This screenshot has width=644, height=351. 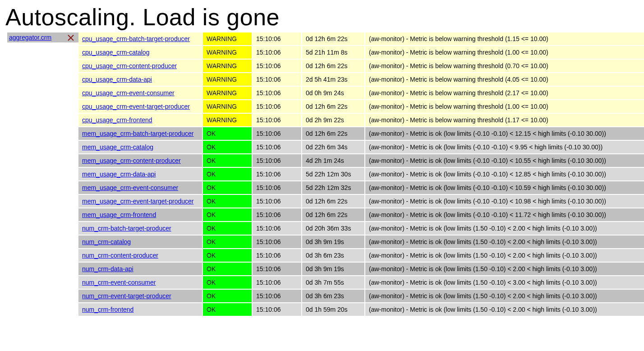 I want to click on status-row: mem_usage_crm-catalogOK15:10:060d 22h 6m…, so click(x=361, y=148).